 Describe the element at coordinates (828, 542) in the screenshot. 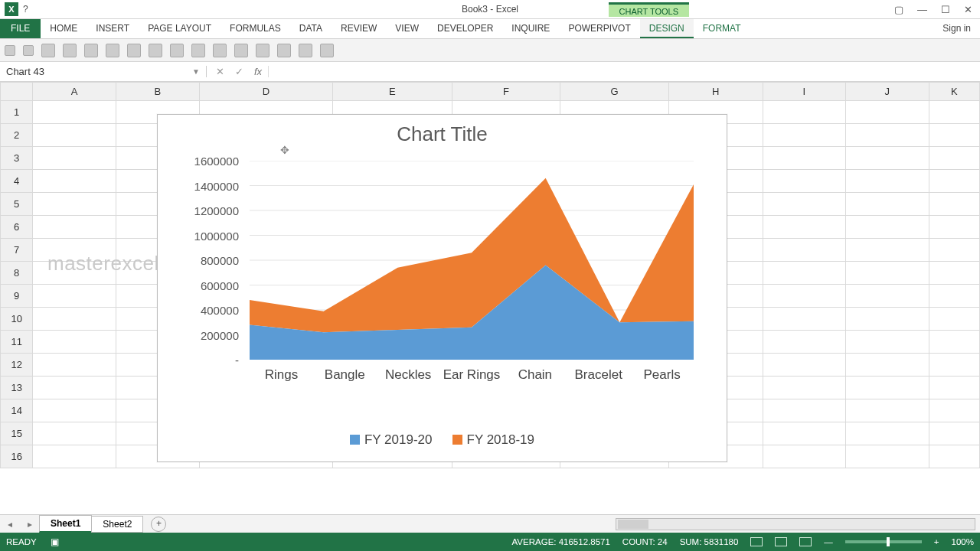

I see `zoom-out-icon: —` at that location.